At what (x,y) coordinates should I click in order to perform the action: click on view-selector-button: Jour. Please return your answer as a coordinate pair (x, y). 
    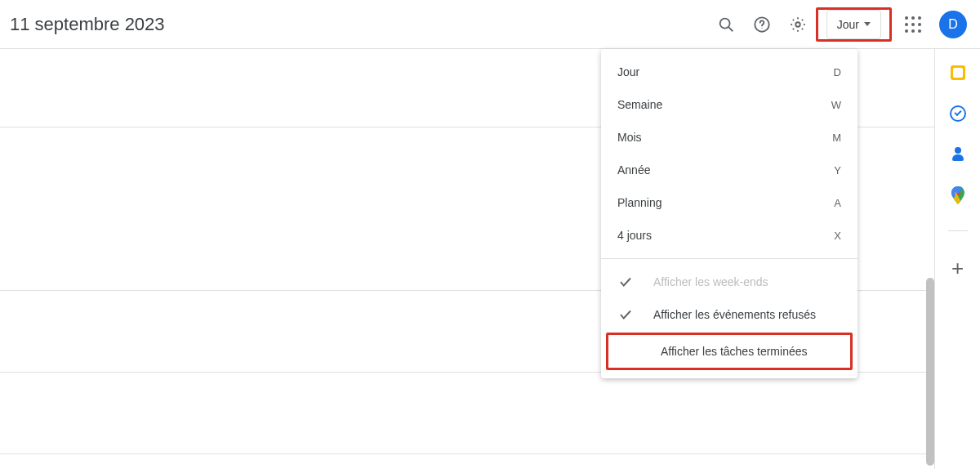
    Looking at the image, I should click on (854, 25).